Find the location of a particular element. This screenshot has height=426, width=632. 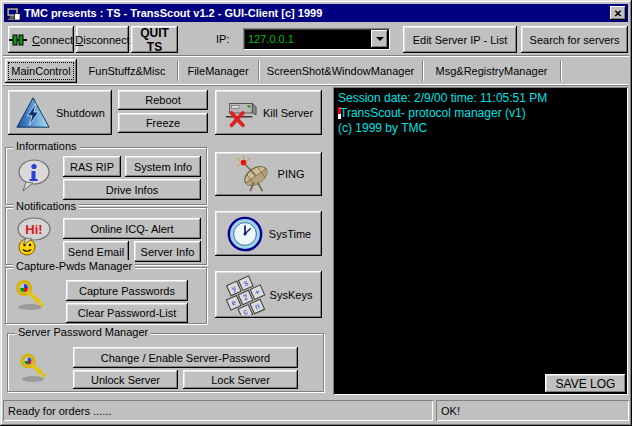

hi-smiley-icon: Hi! is located at coordinates (33, 237).